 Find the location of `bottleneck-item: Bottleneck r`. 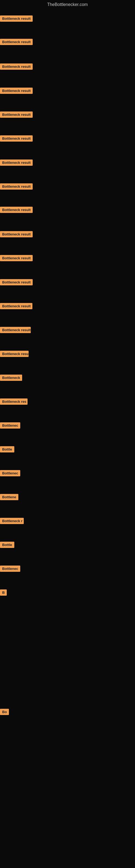

bottleneck-item: Bottleneck r is located at coordinates (12, 522).